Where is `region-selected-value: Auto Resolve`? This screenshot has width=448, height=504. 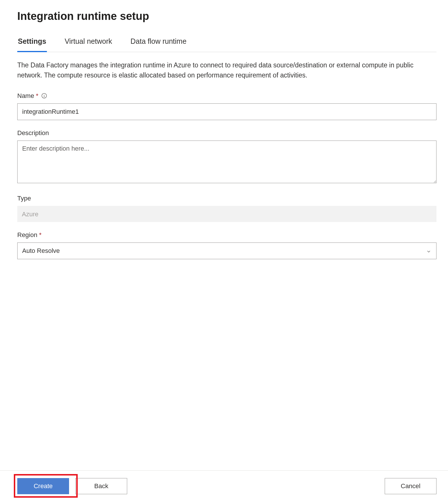
region-selected-value: Auto Resolve is located at coordinates (41, 251).